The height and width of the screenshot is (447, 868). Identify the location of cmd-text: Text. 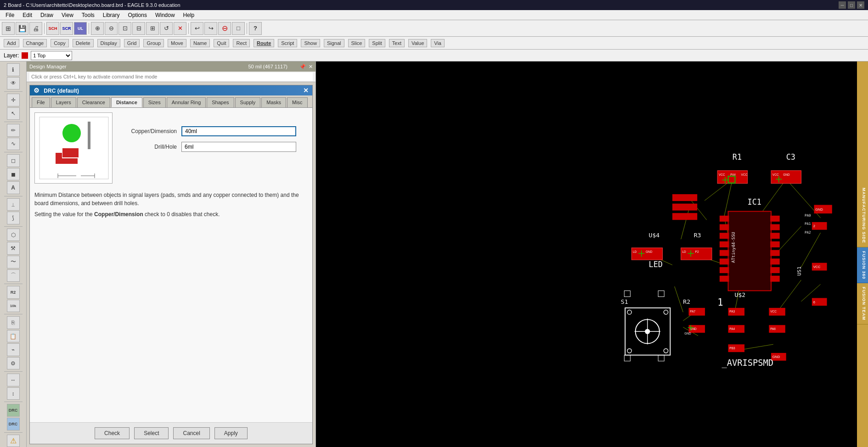
(397, 43).